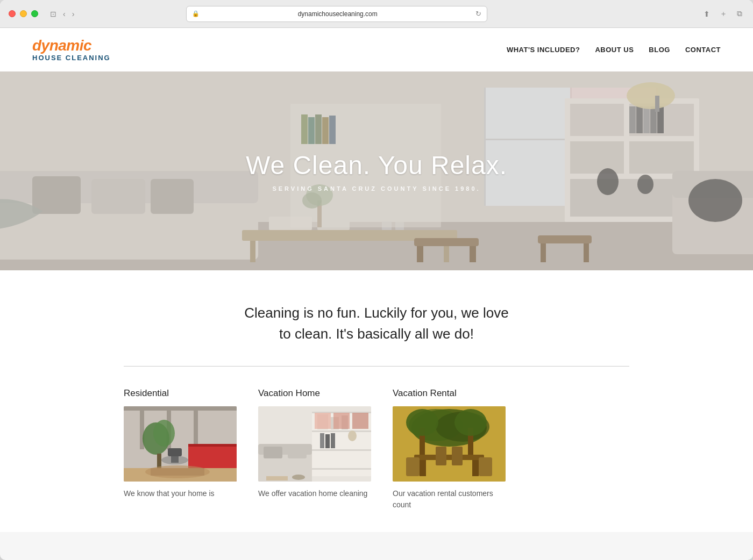  Describe the element at coordinates (376, 171) in the screenshot. I see `hero-content: We Clean. You Relax. SERVING SANTA CRUZ …` at that location.